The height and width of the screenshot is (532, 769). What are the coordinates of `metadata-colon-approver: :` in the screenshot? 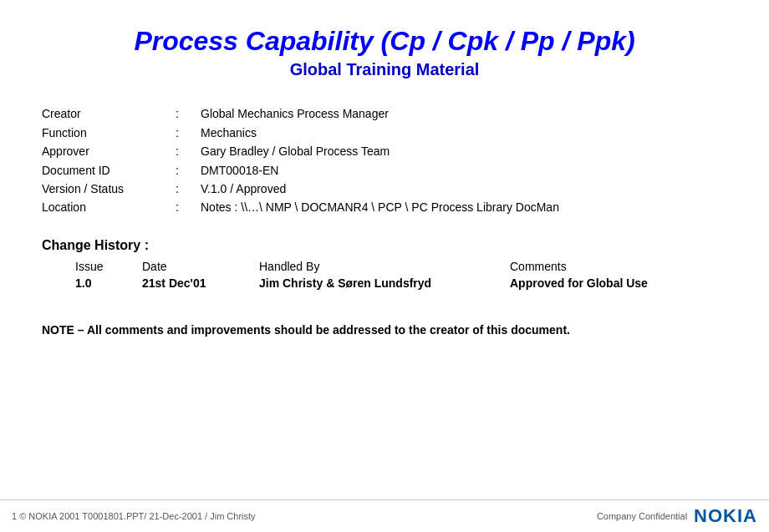 It's located at (188, 151).